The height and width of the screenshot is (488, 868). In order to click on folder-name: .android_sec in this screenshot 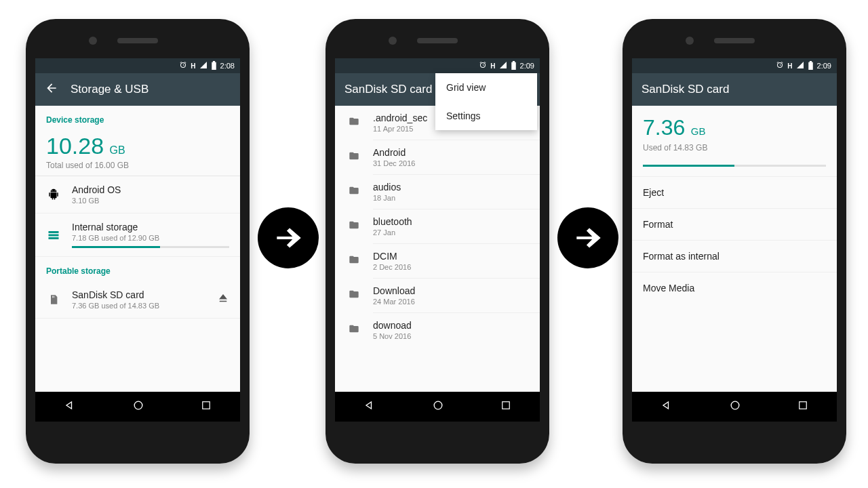, I will do `click(400, 118)`.